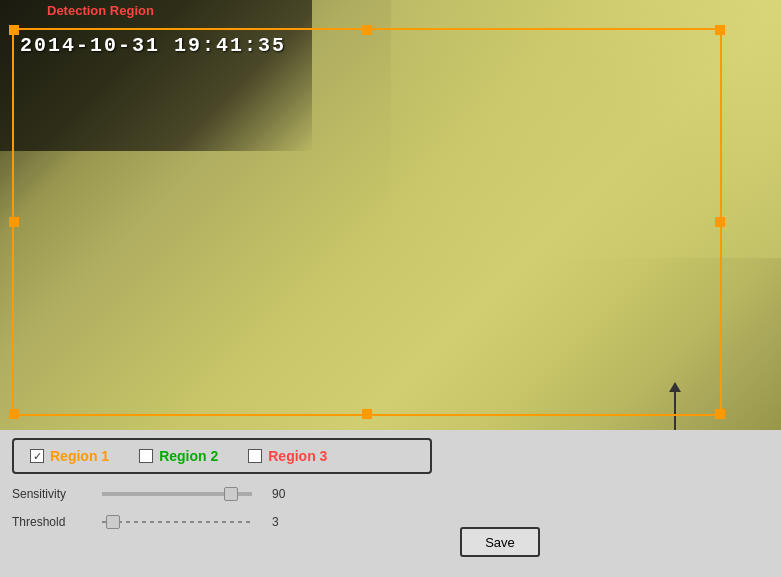 Image resolution: width=781 pixels, height=577 pixels. I want to click on region-3-checkbox, so click(255, 456).